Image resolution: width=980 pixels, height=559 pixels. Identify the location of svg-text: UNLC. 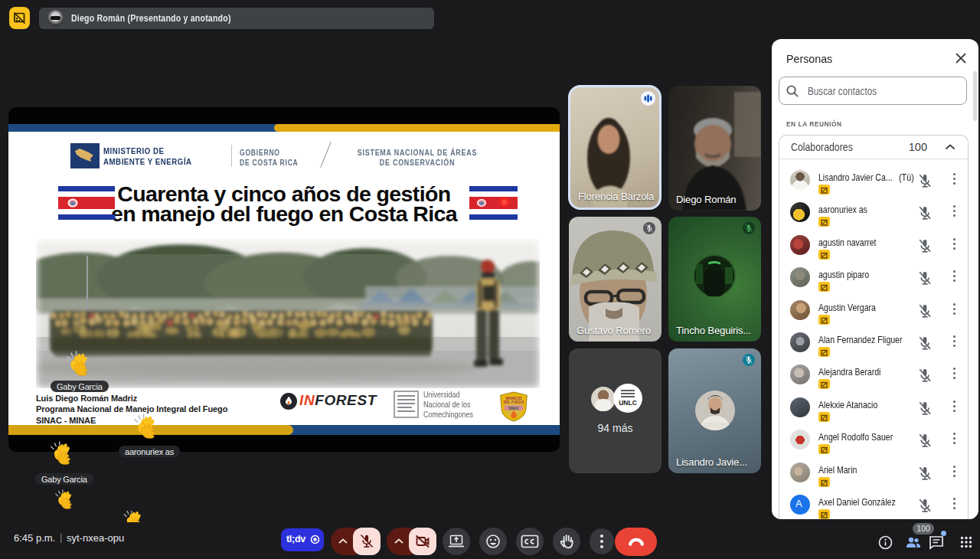
(628, 403).